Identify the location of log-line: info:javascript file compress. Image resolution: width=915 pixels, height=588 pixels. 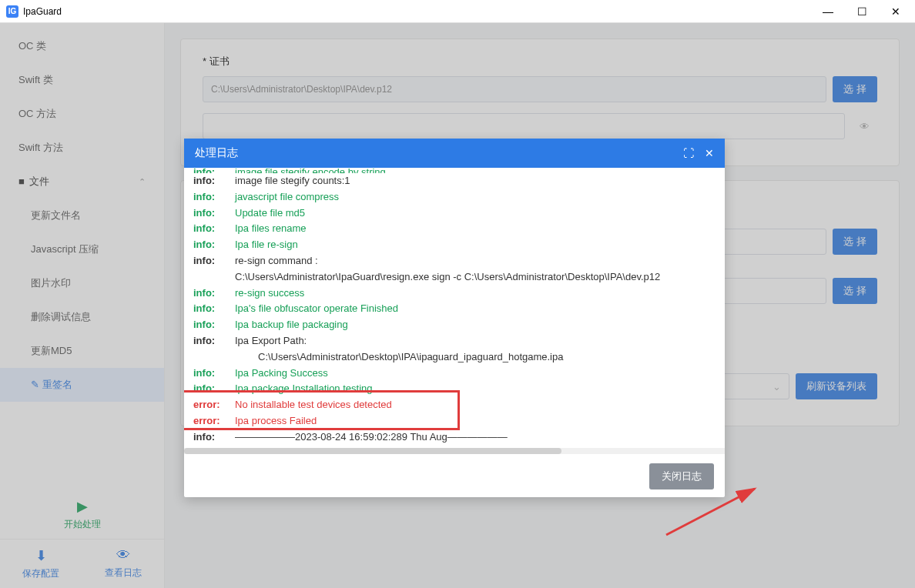
(454, 197).